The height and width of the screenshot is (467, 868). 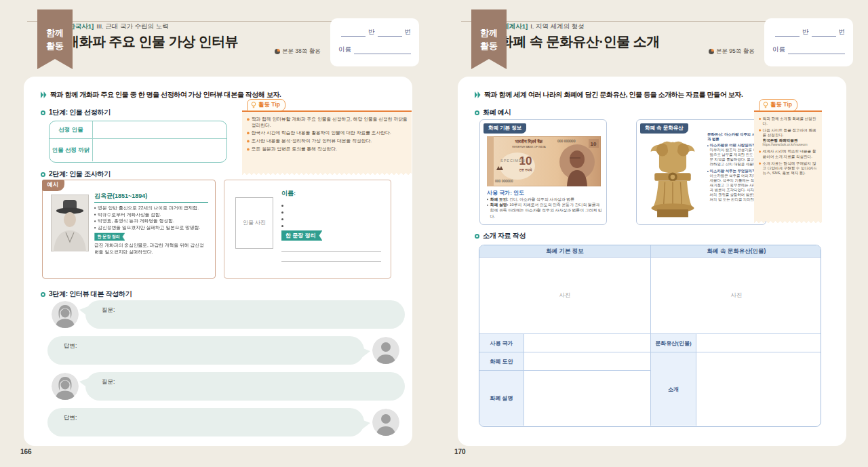 What do you see at coordinates (787, 33) in the screenshot?
I see `class-field` at bounding box center [787, 33].